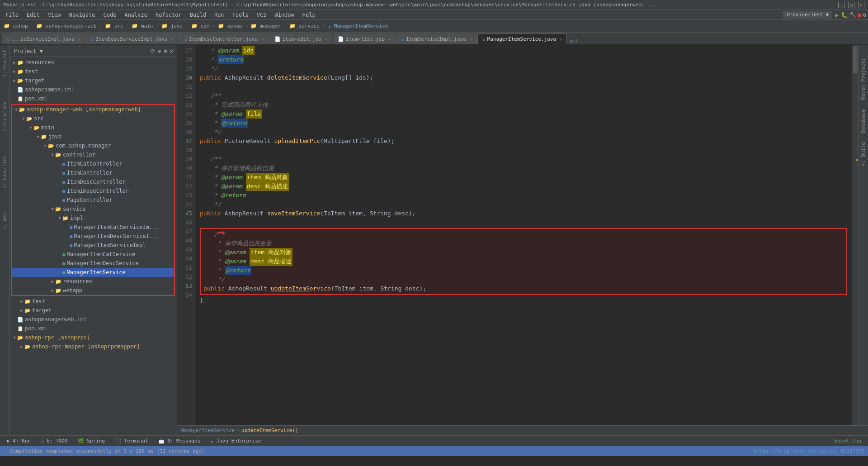 Image resolution: width=868 pixels, height=466 pixels. Describe the element at coordinates (93, 90) in the screenshot. I see `tree-item-ashopcommon-iml: ▶ 📄 ashopcommon.iml` at that location.